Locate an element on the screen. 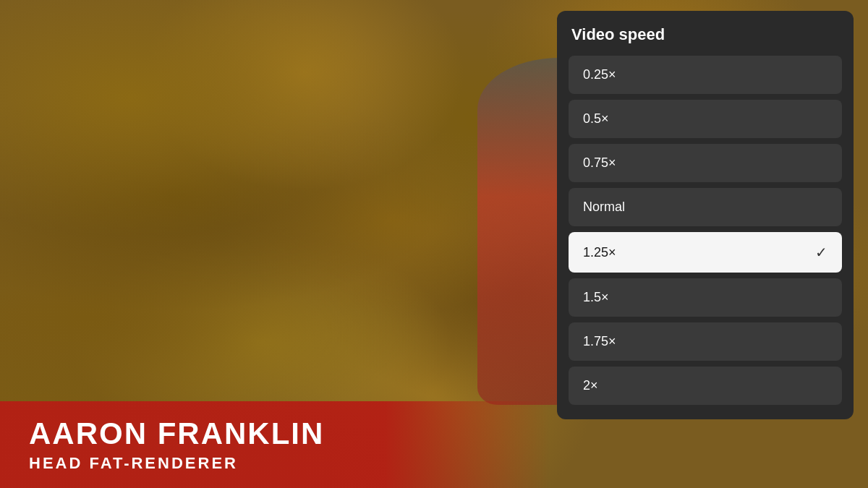 The width and height of the screenshot is (868, 488). speed-1.75-option: 1.75× is located at coordinates (705, 341).